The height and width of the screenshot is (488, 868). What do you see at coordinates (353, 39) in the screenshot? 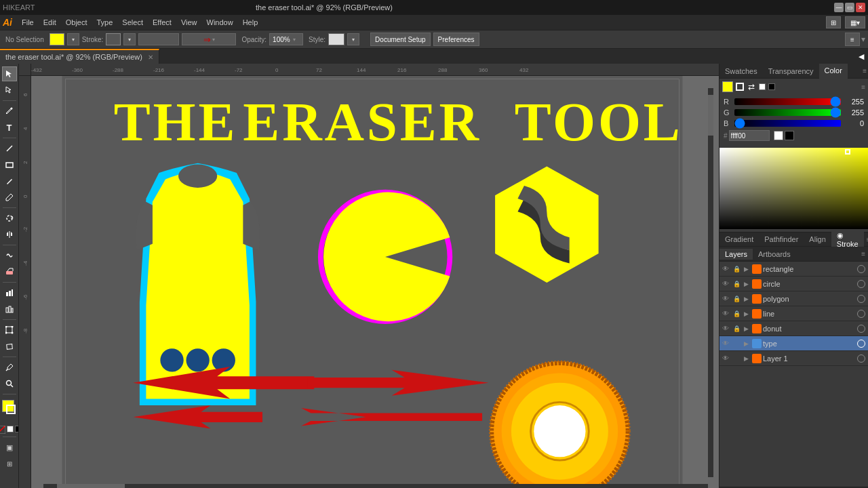
I see `style-options: ▾` at bounding box center [353, 39].